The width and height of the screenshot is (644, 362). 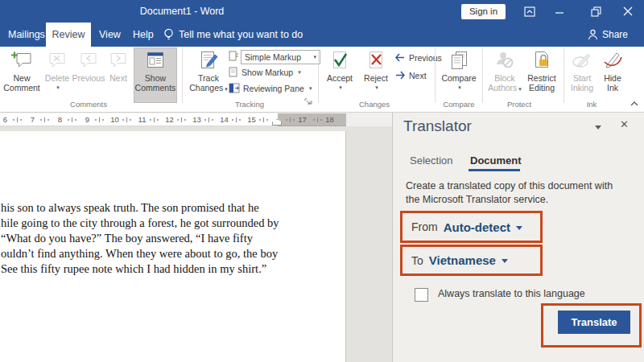 I want to click on close-icon, so click(x=628, y=11).